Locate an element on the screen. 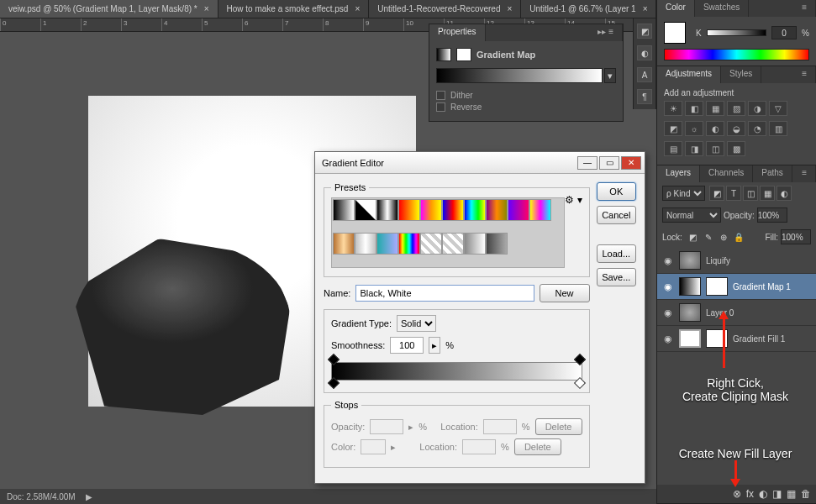 This screenshot has height=504, width=816. gradient-dropdown-icon: ▾ is located at coordinates (610, 76).